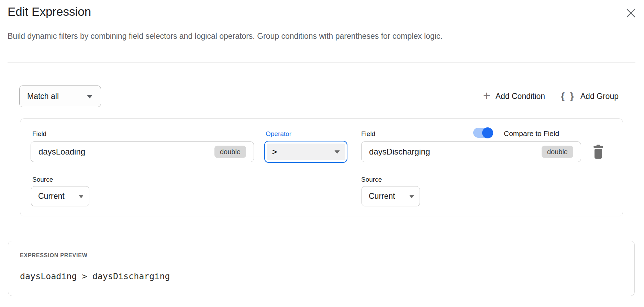 This screenshot has width=644, height=307. What do you see at coordinates (54, 255) in the screenshot?
I see `expression-preview-heading: EXPRESSION PREVIEW` at bounding box center [54, 255].